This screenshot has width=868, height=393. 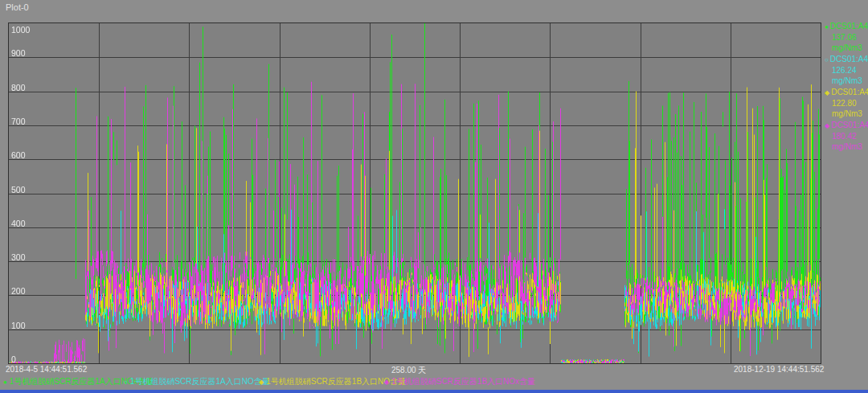 I want to click on legend-entry-label: 1号机组脱硝SCR反应器1B入口NOx含量, so click(x=463, y=381).